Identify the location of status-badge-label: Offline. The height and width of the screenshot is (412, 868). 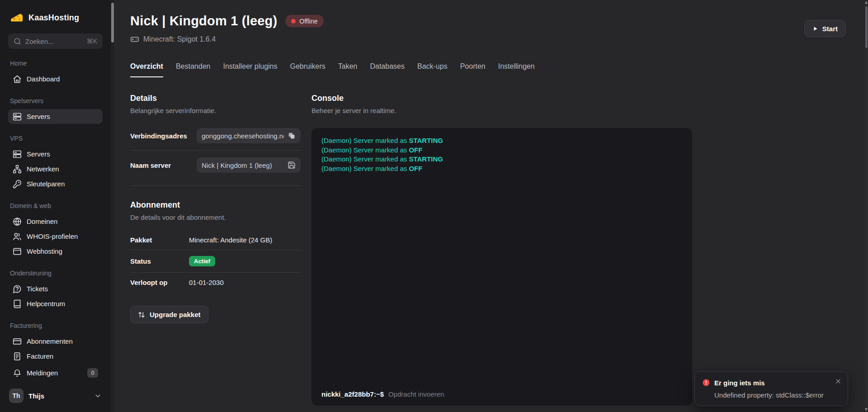
(308, 21).